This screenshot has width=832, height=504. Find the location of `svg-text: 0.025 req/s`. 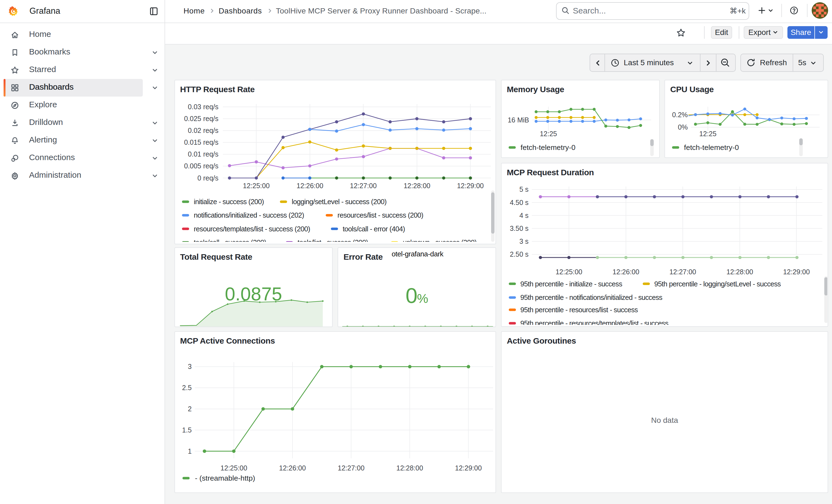

svg-text: 0.025 req/s is located at coordinates (201, 119).